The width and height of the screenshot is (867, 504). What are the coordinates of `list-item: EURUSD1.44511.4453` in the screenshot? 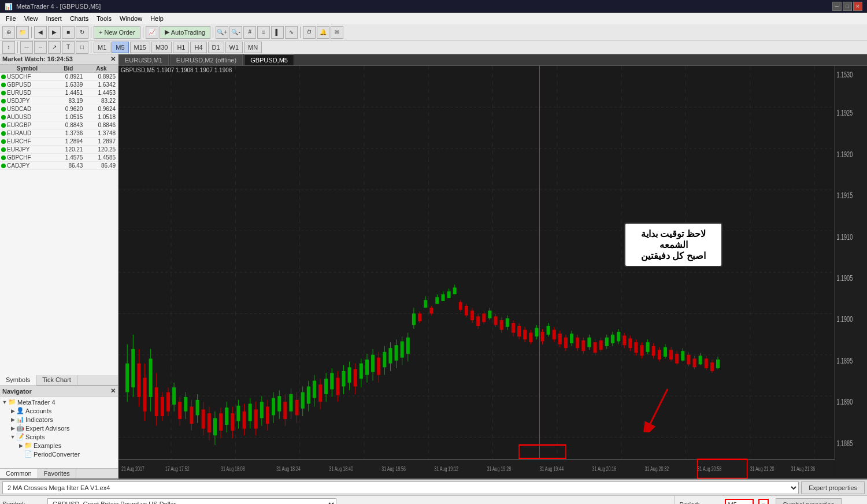 It's located at (59, 93).